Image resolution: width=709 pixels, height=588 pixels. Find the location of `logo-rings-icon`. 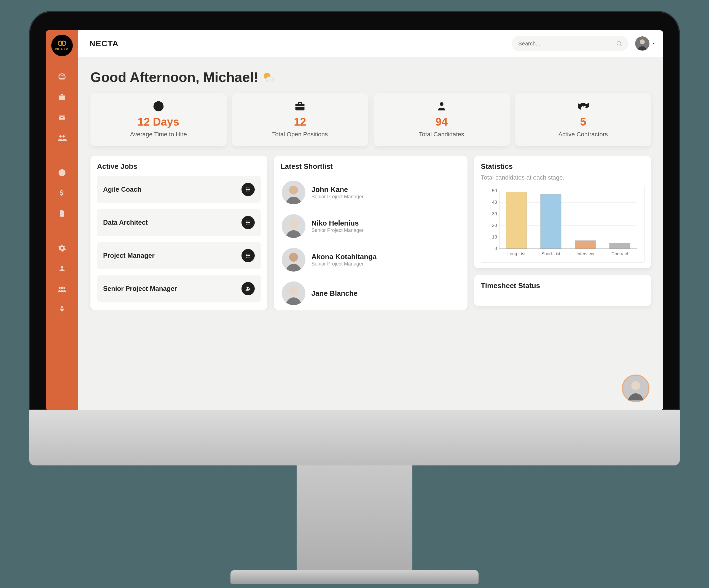

logo-rings-icon is located at coordinates (62, 43).